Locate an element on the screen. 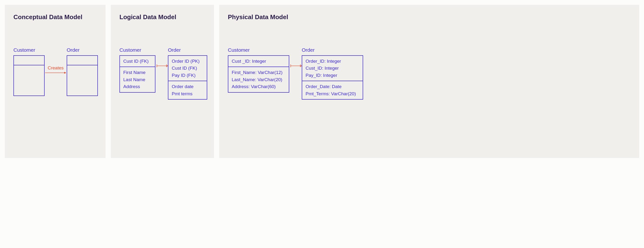  physical-customer-keys: Cust _ID: Integer is located at coordinates (258, 61).